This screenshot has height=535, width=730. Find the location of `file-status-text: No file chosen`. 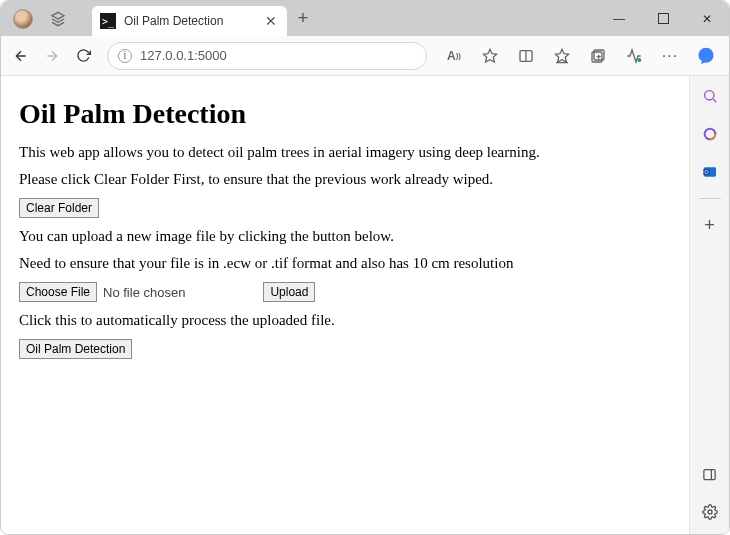

file-status-text: No file chosen is located at coordinates (144, 292).